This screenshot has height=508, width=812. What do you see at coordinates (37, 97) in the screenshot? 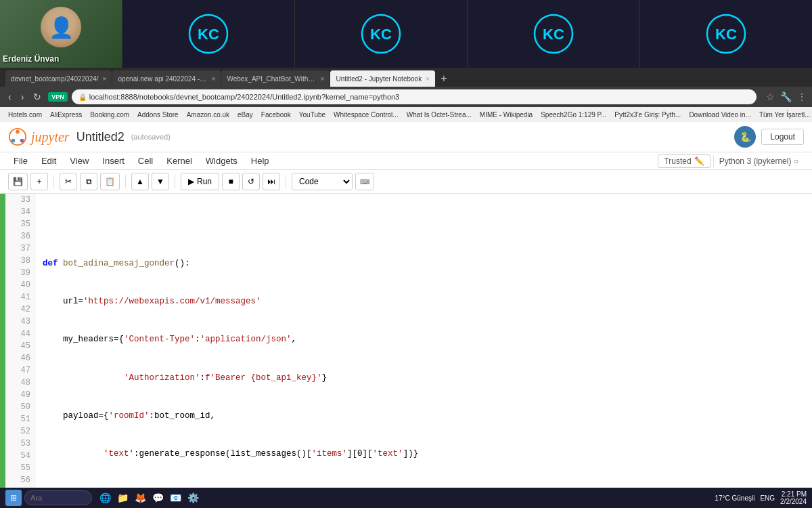
I see `reload-button: ↻` at bounding box center [37, 97].